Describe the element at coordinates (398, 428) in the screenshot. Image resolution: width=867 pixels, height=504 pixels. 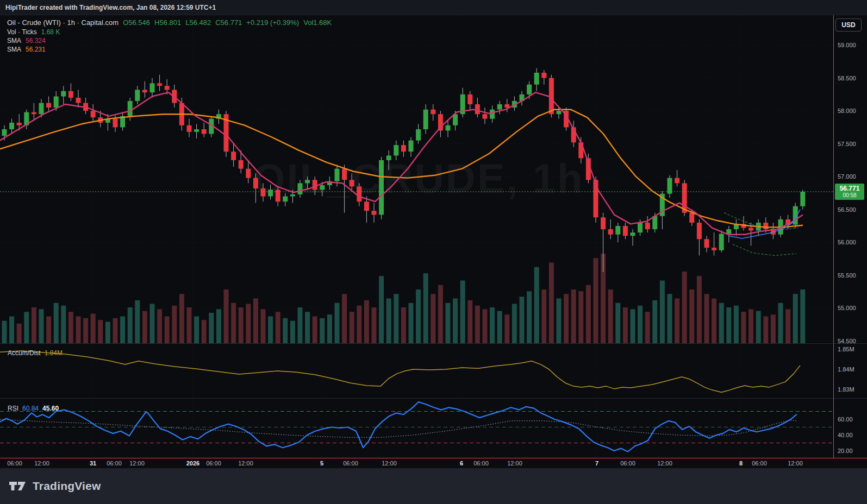
I see `rsi-ma-line` at that location.